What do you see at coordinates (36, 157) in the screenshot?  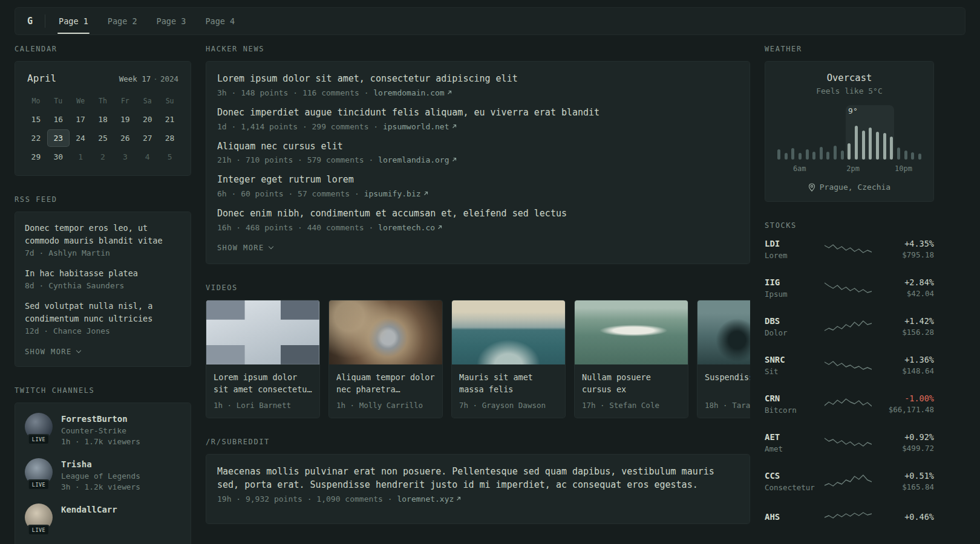 I see `calendar-day: 29` at bounding box center [36, 157].